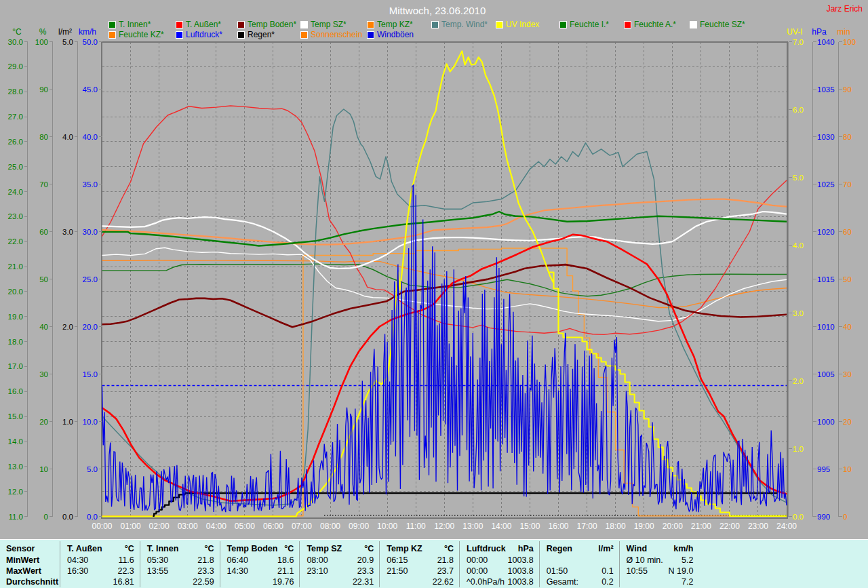 This screenshot has height=588, width=868. I want to click on svg-text: 10.0, so click(90, 422).